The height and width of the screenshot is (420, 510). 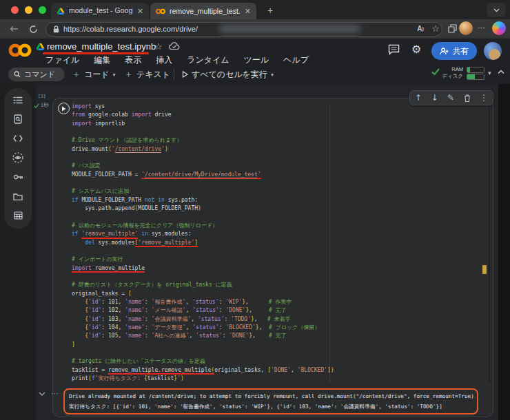 What do you see at coordinates (174, 74) in the screenshot?
I see `toolbar-divider` at bounding box center [174, 74].